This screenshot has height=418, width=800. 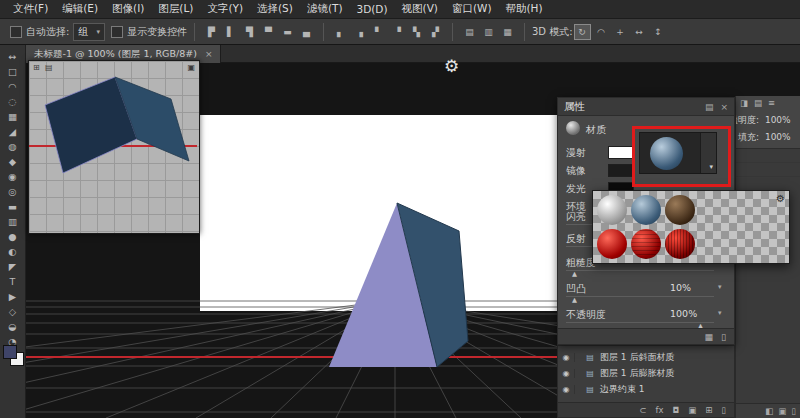 What do you see at coordinates (360, 32) in the screenshot?
I see `distribute-2-icon: ▗` at bounding box center [360, 32].